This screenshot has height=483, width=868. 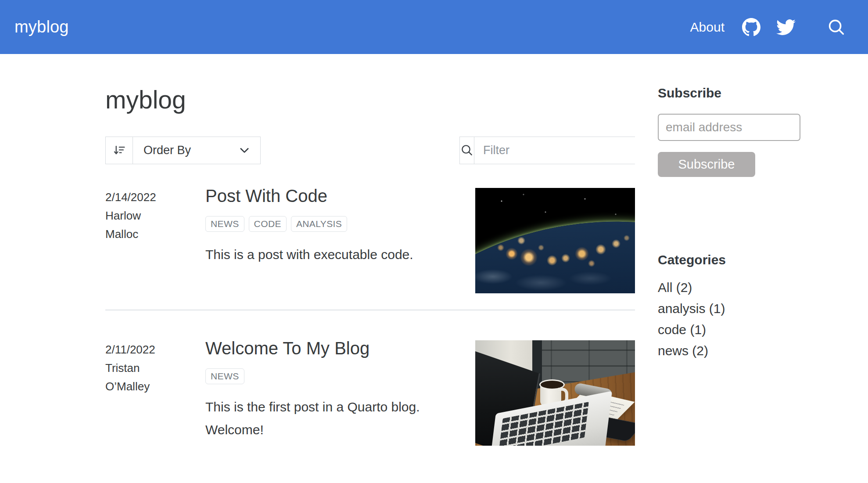 What do you see at coordinates (729, 309) in the screenshot?
I see `category-analysis: analysis (1)` at bounding box center [729, 309].